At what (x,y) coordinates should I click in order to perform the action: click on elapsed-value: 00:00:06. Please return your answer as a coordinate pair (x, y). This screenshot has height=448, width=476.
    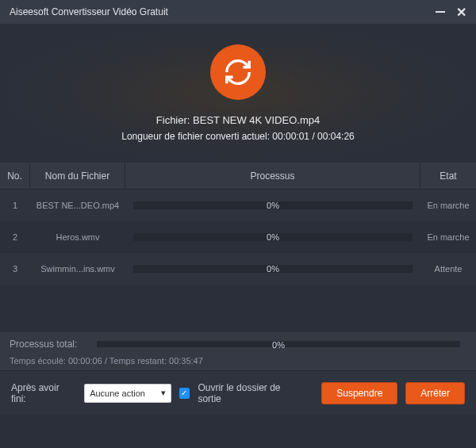
    Looking at the image, I should click on (86, 361).